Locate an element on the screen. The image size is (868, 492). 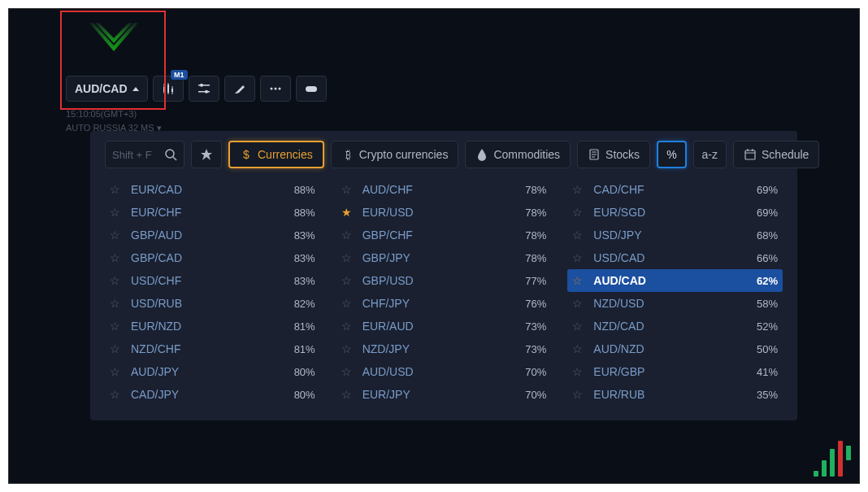
az-label: a-z is located at coordinates (710, 155).